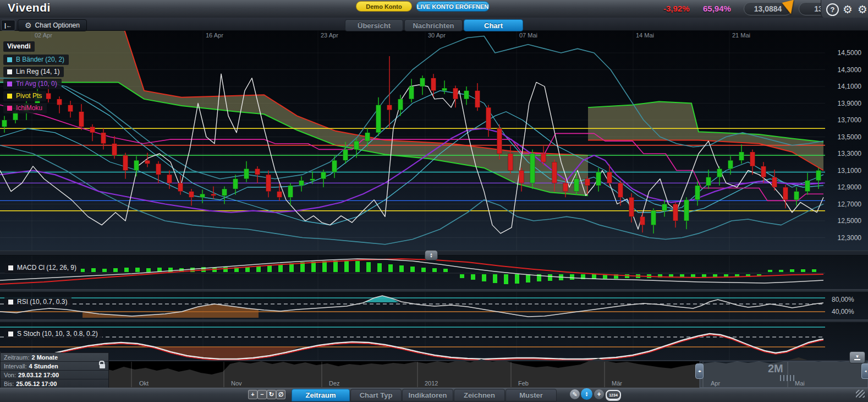 This screenshot has height=402, width=868. Describe the element at coordinates (843, 204) in the screenshot. I see `y-axis-label: 12,7000` at that location.